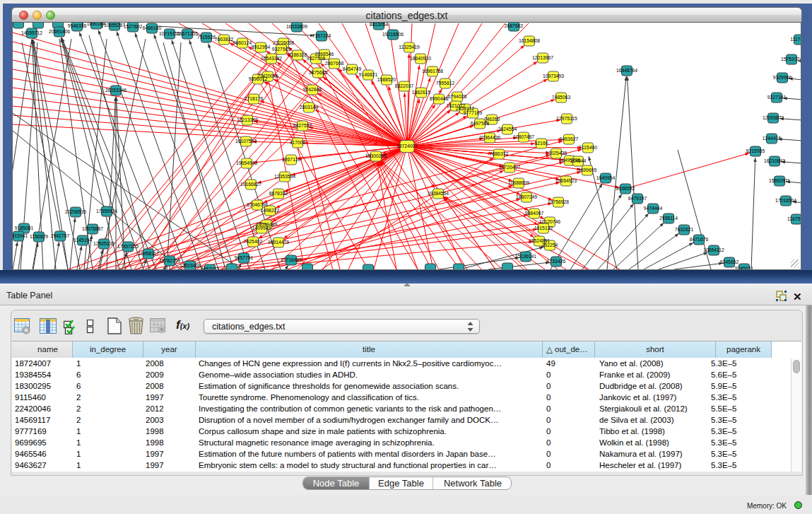  Describe the element at coordinates (556, 153) in the screenshot. I see `svg-text: 10025438` at that location.